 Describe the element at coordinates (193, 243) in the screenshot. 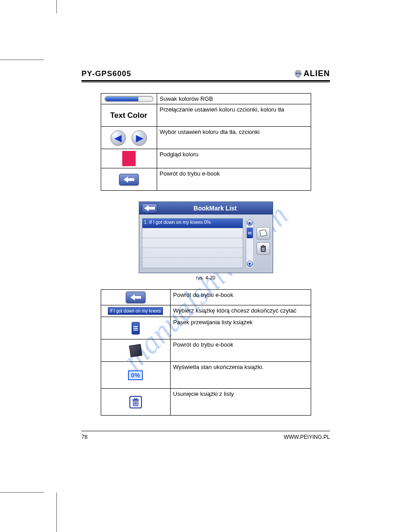

I see `bookmark-list: 1. If I got down on my knees 0%` at that location.